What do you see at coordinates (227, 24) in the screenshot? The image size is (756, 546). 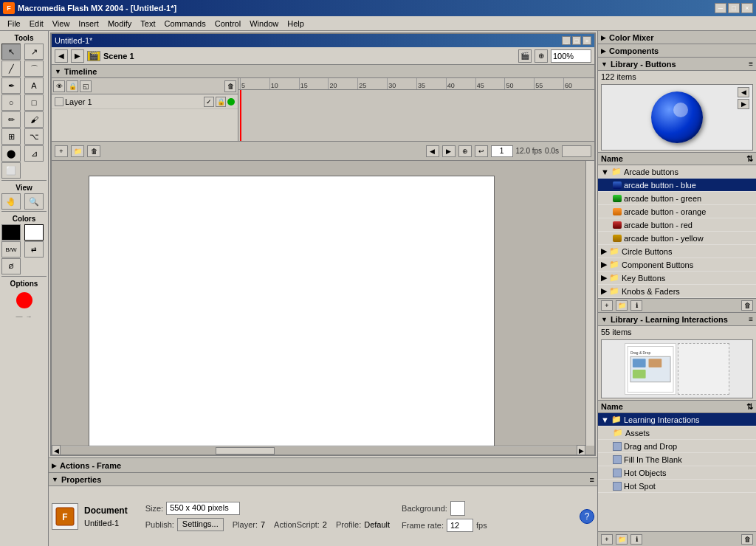 I see `menu-control: Control` at bounding box center [227, 24].